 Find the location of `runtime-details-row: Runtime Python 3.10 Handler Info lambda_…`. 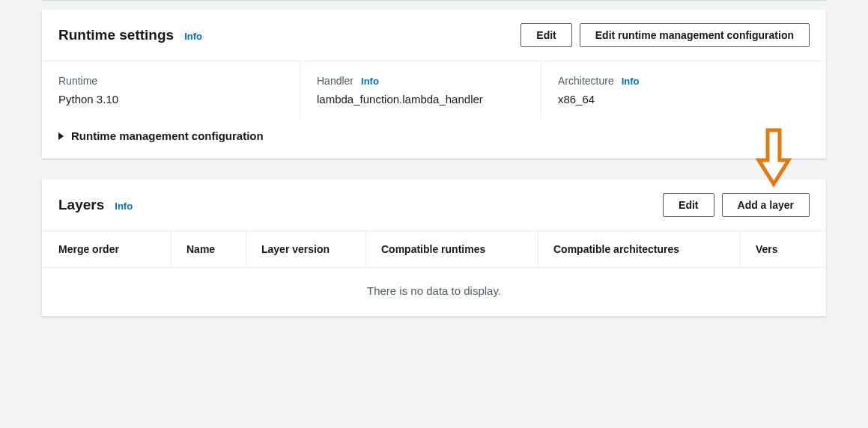

runtime-details-row: Runtime Python 3.10 Handler Info lambda_… is located at coordinates (434, 90).